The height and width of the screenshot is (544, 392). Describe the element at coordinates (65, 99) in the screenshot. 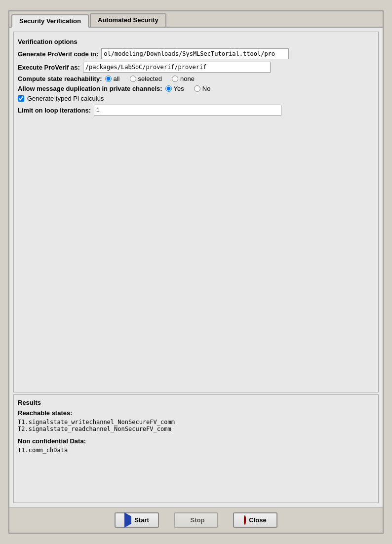

I see `generate-typed-label: Generate typed Pi calculus` at that location.